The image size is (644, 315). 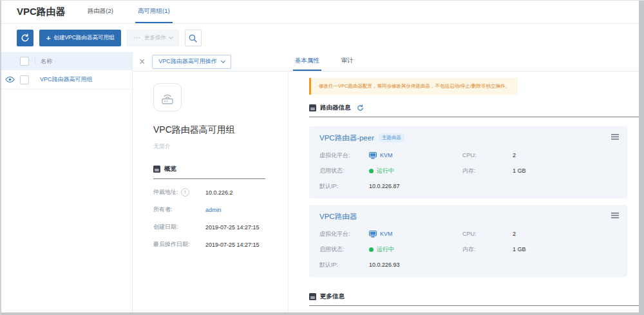 What do you see at coordinates (67, 61) in the screenshot?
I see `table-header: 名称` at bounding box center [67, 61].